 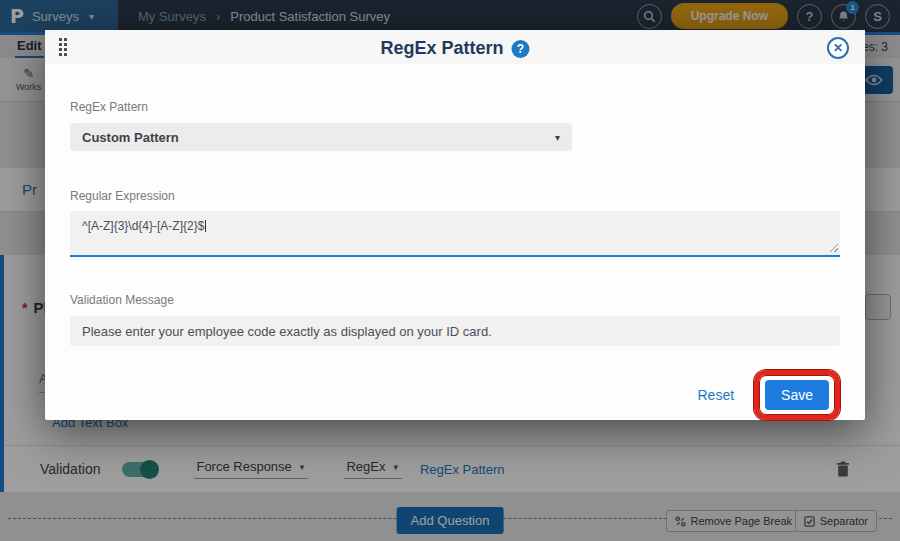 What do you see at coordinates (455, 400) in the screenshot?
I see `modal-actions: Reset Save` at bounding box center [455, 400].